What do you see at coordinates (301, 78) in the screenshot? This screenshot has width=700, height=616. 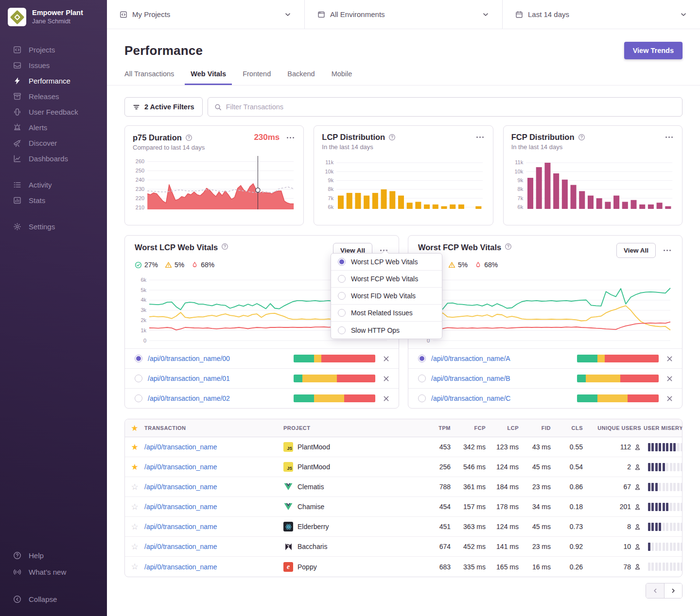 I see `tab-backend: Backend` at bounding box center [301, 78].